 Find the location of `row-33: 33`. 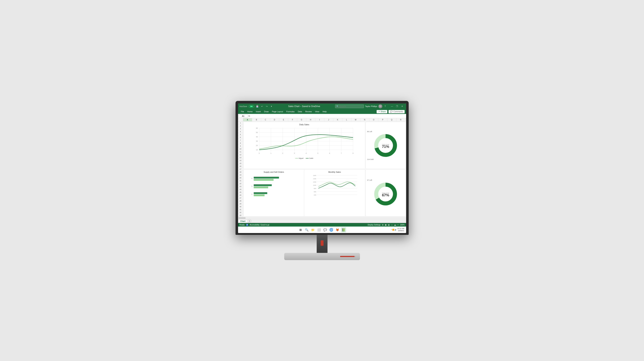

row-33: 33 is located at coordinates (240, 215).